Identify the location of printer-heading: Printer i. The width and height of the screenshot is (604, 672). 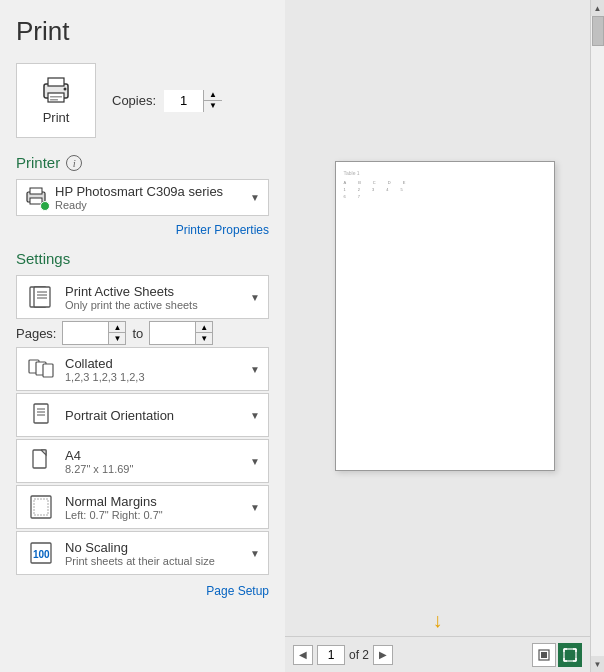
(142, 162).